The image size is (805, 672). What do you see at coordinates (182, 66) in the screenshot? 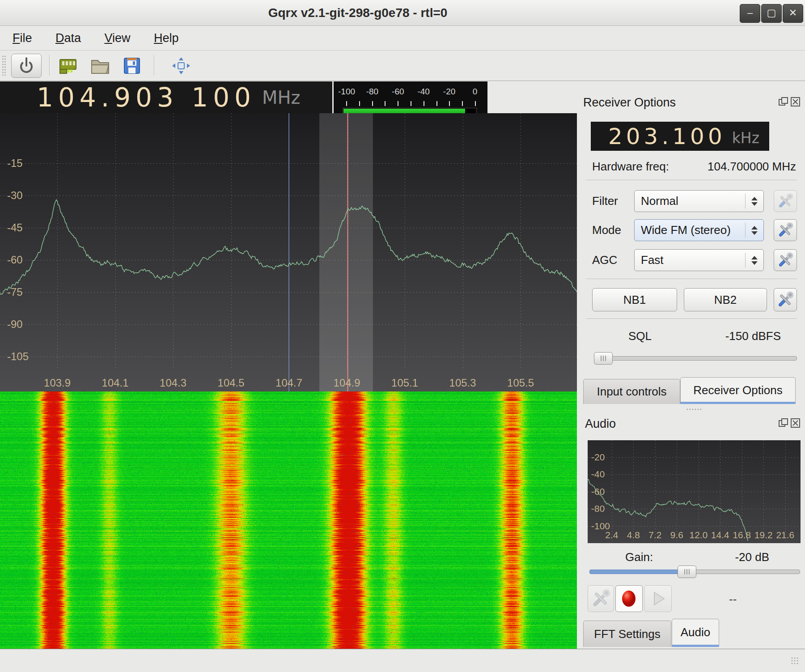
I see `fullscreen-button` at bounding box center [182, 66].